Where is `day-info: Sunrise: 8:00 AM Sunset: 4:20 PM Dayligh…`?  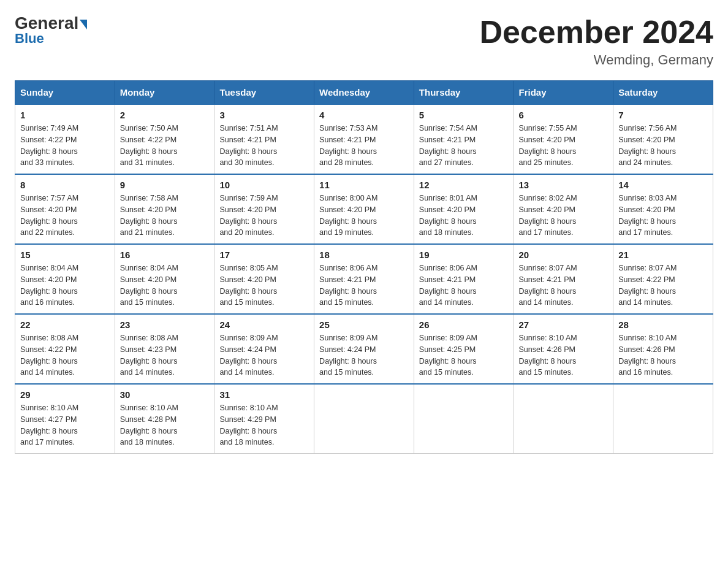
day-info: Sunrise: 8:00 AM Sunset: 4:20 PM Dayligh… is located at coordinates (364, 216).